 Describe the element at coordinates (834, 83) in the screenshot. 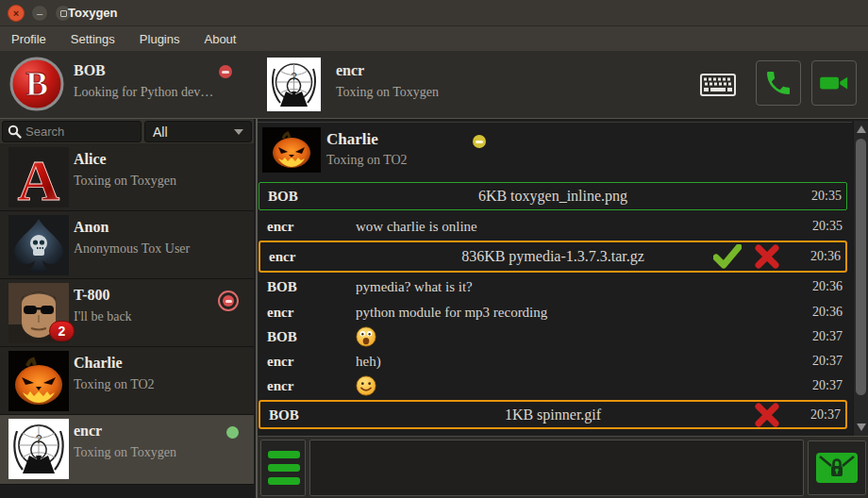

I see `camcorder-icon` at that location.